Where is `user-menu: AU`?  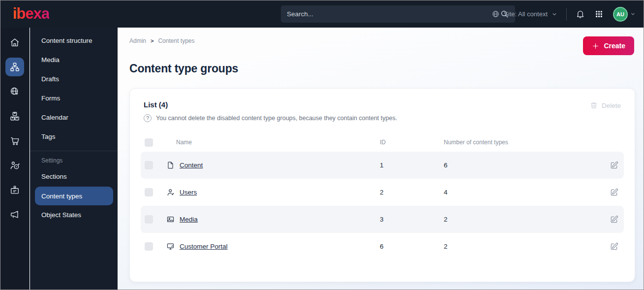
user-menu: AU is located at coordinates (624, 14).